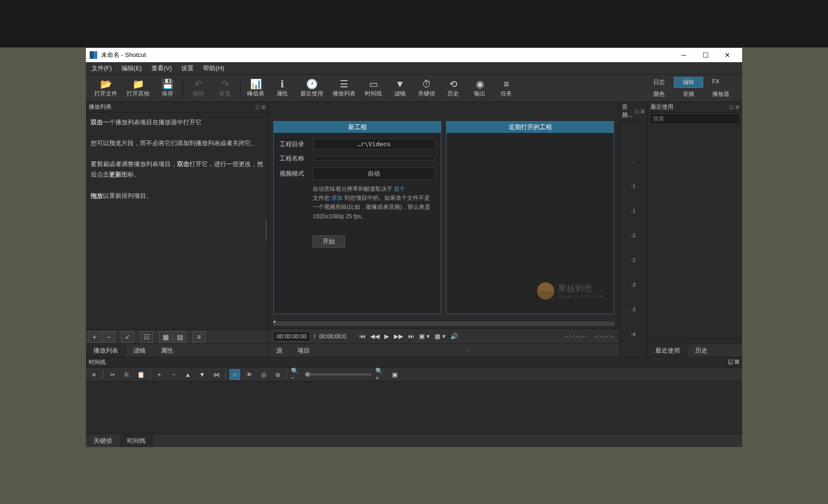  What do you see at coordinates (94, 337) in the screenshot?
I see `add-button: +` at bounding box center [94, 337].